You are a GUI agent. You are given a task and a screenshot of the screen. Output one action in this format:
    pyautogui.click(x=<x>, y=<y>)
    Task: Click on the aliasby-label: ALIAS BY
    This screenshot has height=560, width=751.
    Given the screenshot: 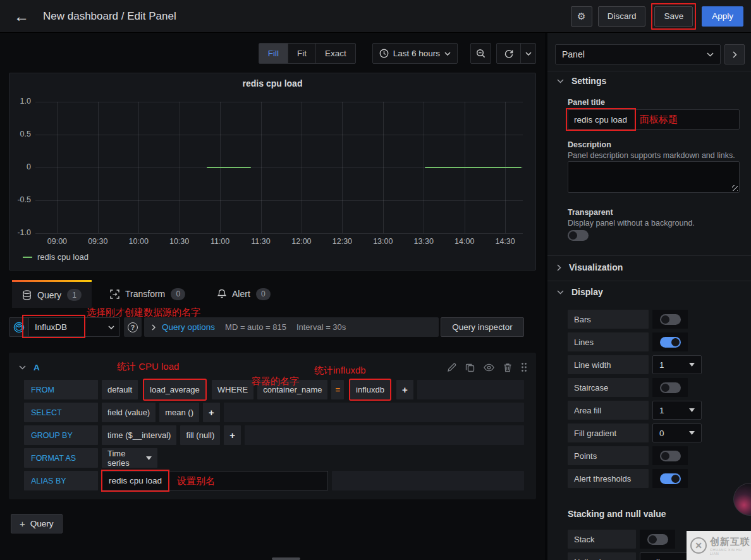 What is the action you would take?
    pyautogui.click(x=61, y=480)
    